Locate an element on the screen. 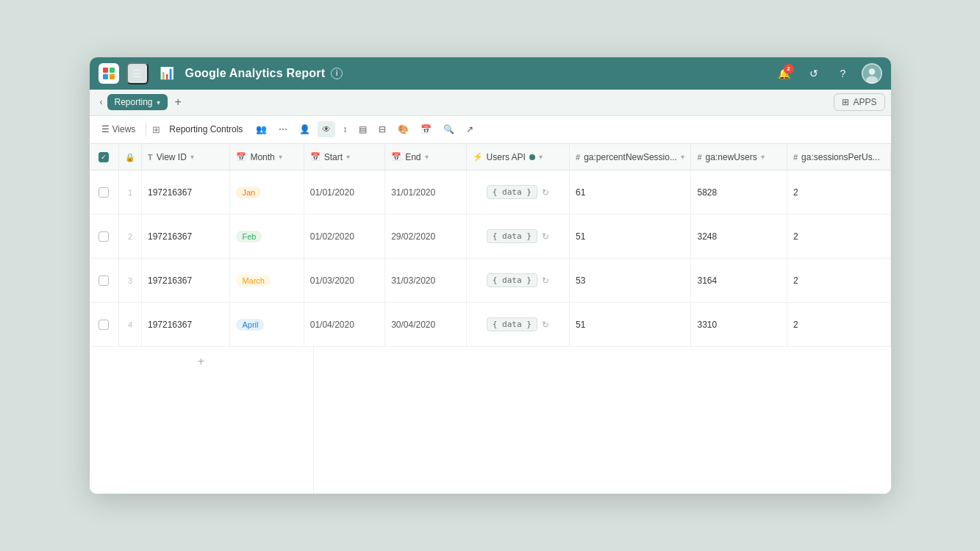 This screenshot has width=980, height=551. col-label-start: Start is located at coordinates (334, 157).